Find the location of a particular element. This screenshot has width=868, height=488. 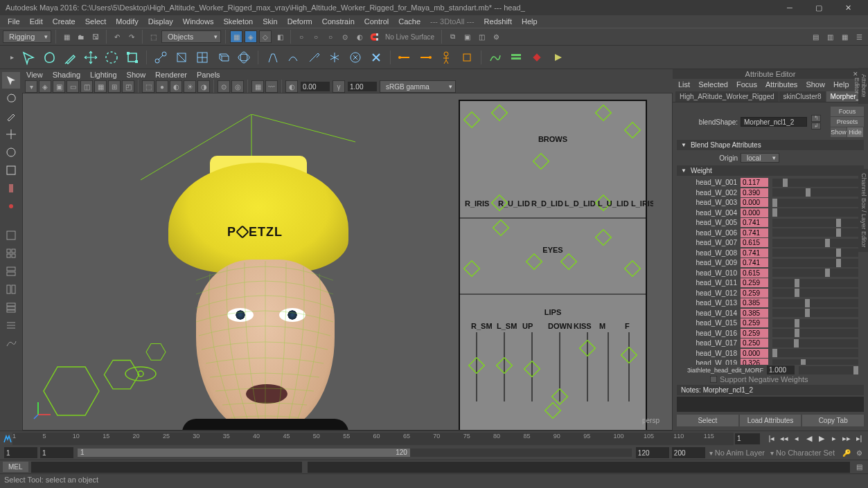

close-button: ✕ is located at coordinates (848, 8).